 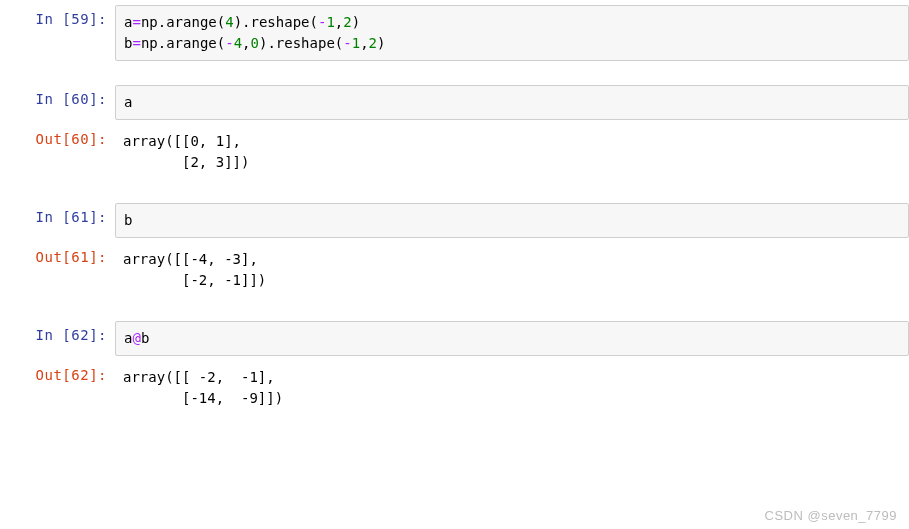 What do you see at coordinates (454, 338) in the screenshot?
I see `cell-62-input: In [62]: a@b` at bounding box center [454, 338].